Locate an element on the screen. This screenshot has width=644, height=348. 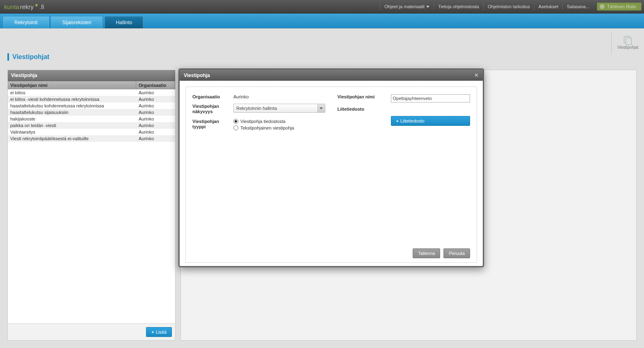
label-liitetiedosto: Liitetiedosto is located at coordinates (364, 109).